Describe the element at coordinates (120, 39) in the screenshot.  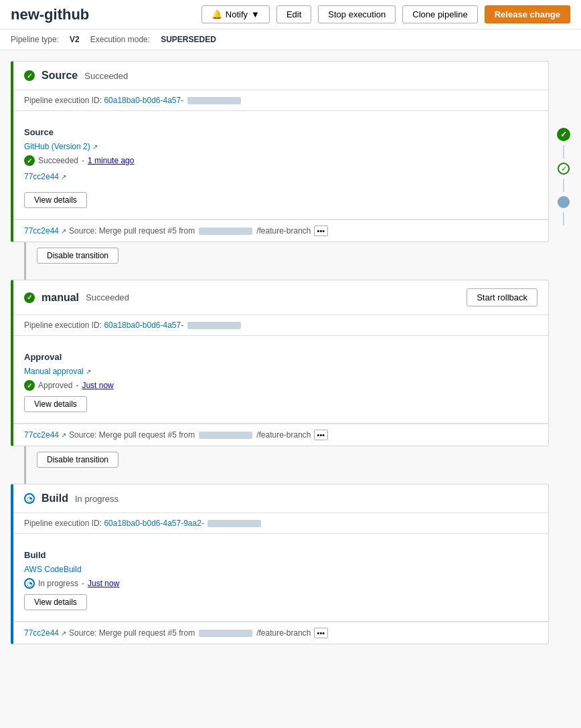
I see `execution-mode-label: Execution mode:` at that location.